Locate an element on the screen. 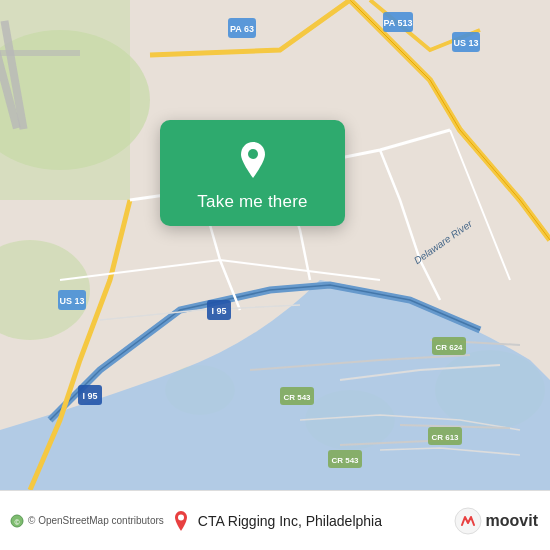 This screenshot has width=550, height=550. osm-credit: © © OpenStreetMap contributors is located at coordinates (87, 521).